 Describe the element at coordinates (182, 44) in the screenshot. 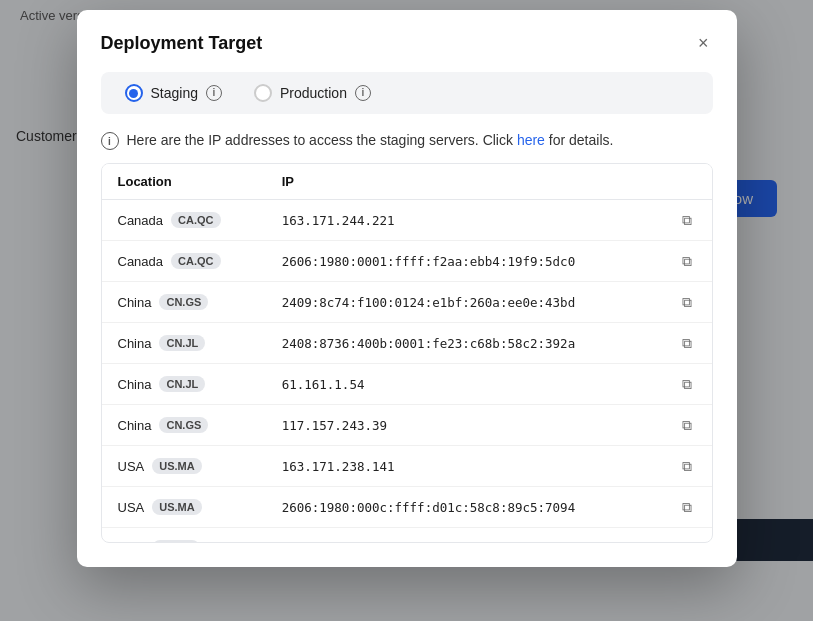

I see `modal-title: Deployment Target` at that location.